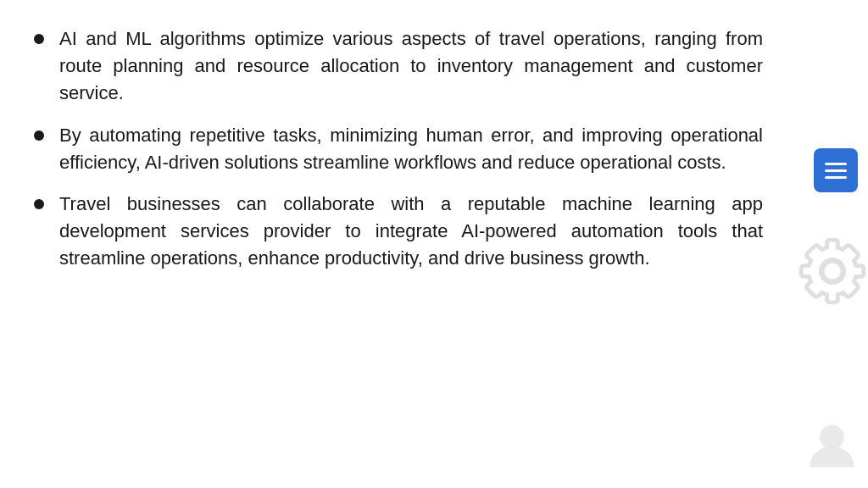  Describe the element at coordinates (836, 170) in the screenshot. I see `menu-button` at that location.